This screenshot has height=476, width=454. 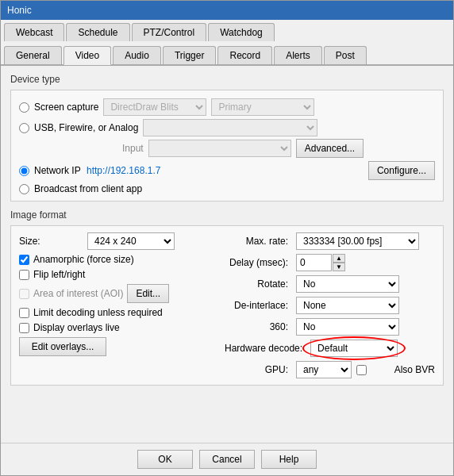 I want to click on also-bvr-label: Also BVR, so click(x=403, y=370).